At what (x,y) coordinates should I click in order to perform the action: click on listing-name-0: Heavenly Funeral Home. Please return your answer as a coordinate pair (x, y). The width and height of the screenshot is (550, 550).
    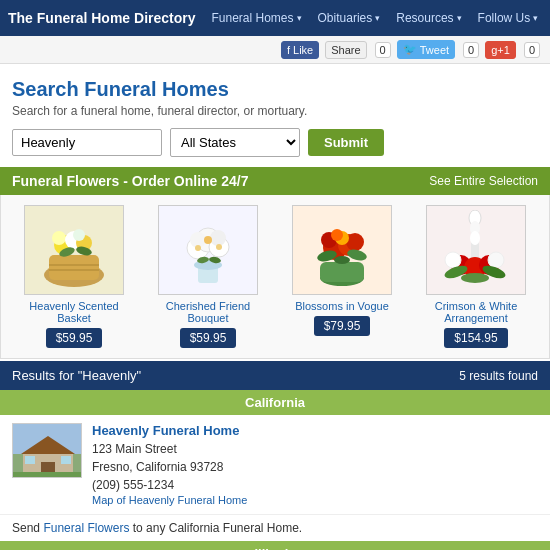
    Looking at the image, I should click on (315, 430).